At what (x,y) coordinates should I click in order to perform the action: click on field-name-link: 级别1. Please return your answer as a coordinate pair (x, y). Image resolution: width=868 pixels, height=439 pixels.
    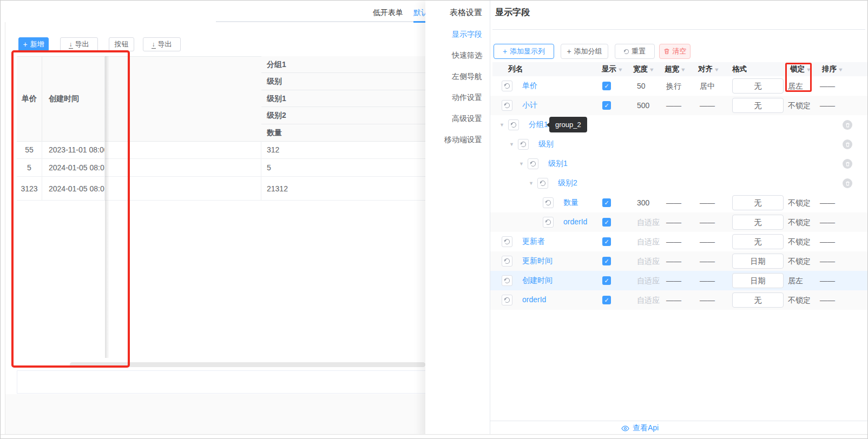
    Looking at the image, I should click on (558, 164).